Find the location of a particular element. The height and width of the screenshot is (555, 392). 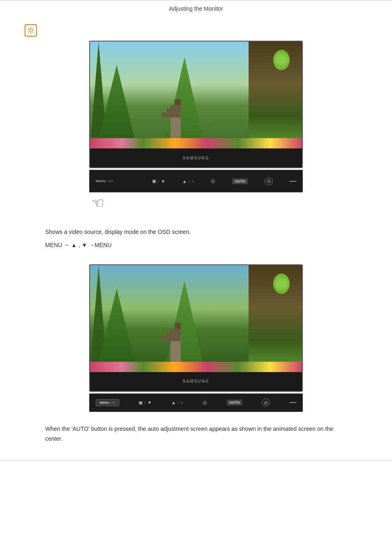

power-btn-2: ⏻ is located at coordinates (266, 402).